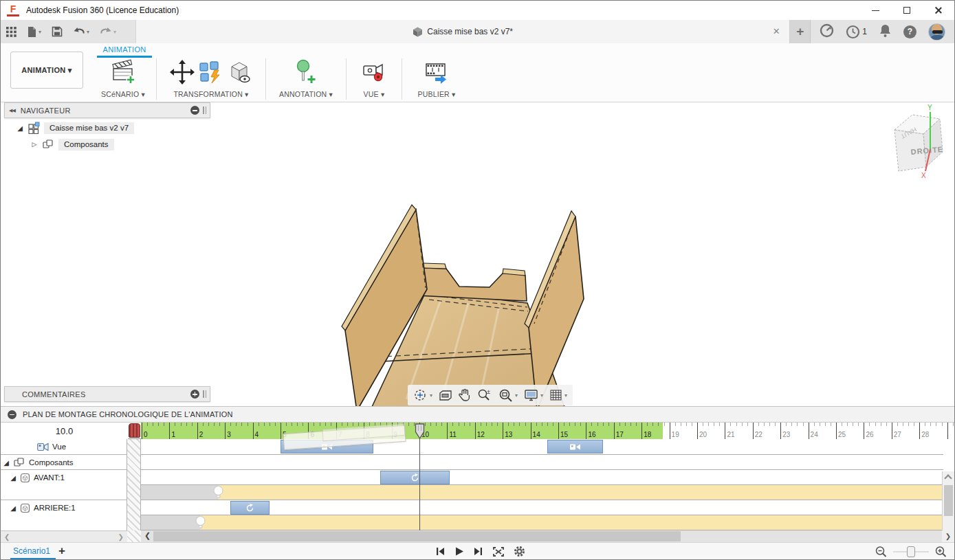 The height and width of the screenshot is (560, 955). What do you see at coordinates (485, 395) in the screenshot?
I see `zoom-icon: ±` at bounding box center [485, 395].